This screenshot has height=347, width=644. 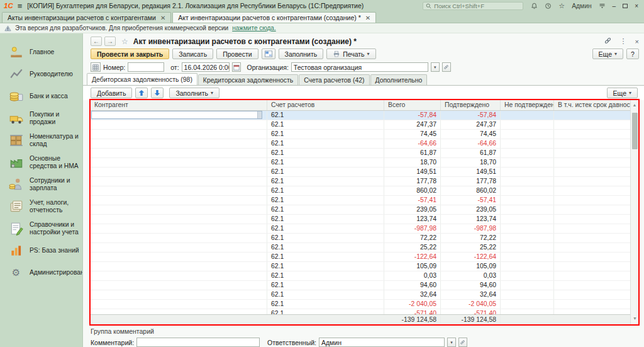 What do you see at coordinates (470, 304) in the screenshot?
I see `cell-podtverzhdeno: -2 040,05` at bounding box center [470, 304].